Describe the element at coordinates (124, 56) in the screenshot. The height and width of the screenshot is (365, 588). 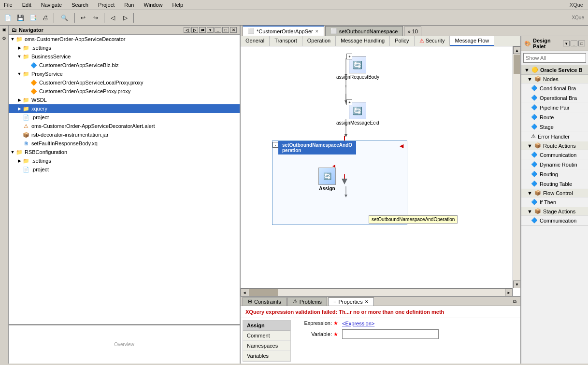
I see `tree-item-bizservice: ▼ 📁 BusinessService` at that location.